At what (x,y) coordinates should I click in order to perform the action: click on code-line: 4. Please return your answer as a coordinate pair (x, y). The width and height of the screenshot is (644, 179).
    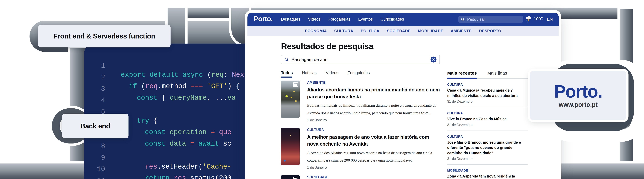
    Looking at the image, I should click on (169, 92).